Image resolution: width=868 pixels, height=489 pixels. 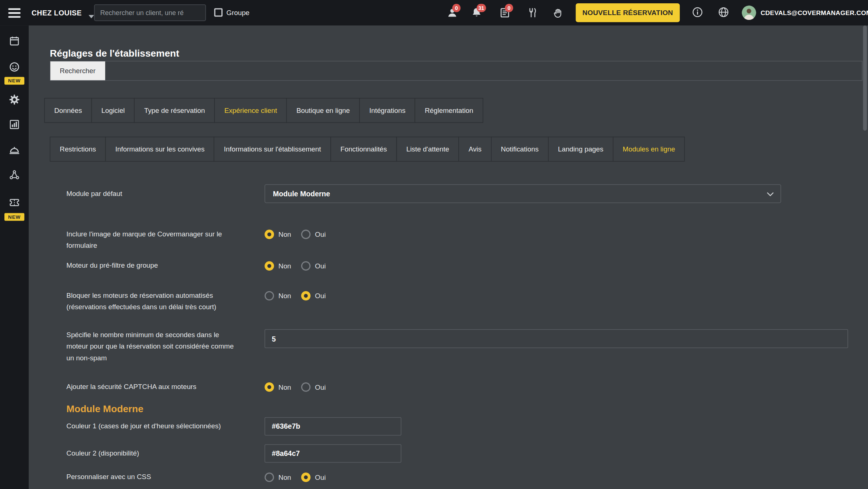 What do you see at coordinates (363, 149) in the screenshot?
I see `subtab-fonctionnalites: Fonctionnalités` at bounding box center [363, 149].